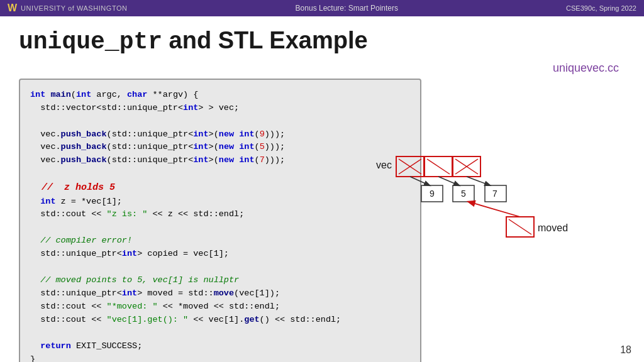 The image size is (644, 362). What do you see at coordinates (74, 8) in the screenshot?
I see `university-name: UNIVERSITY of WASHINGTON` at bounding box center [74, 8].